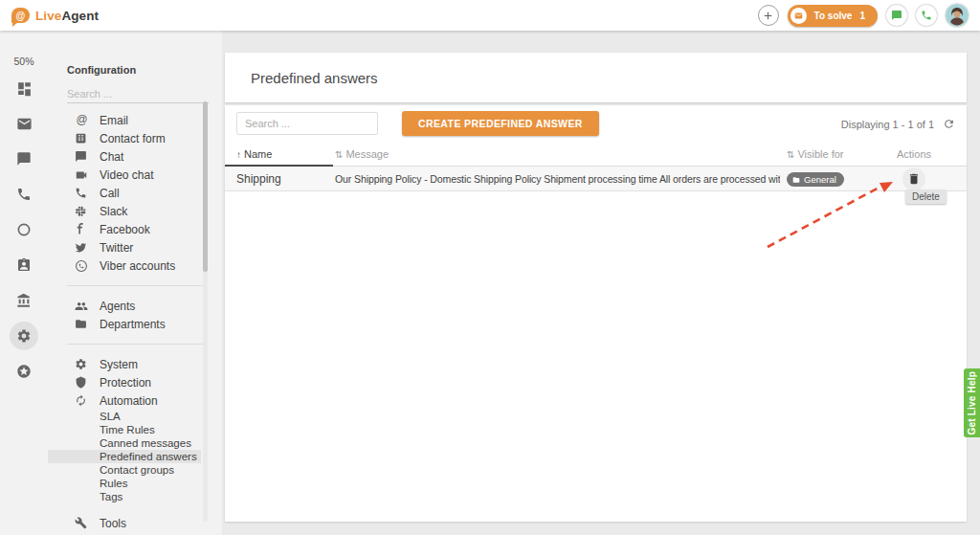 This screenshot has width=980, height=535. What do you see at coordinates (949, 124) in the screenshot?
I see `refresh-icon` at bounding box center [949, 124].